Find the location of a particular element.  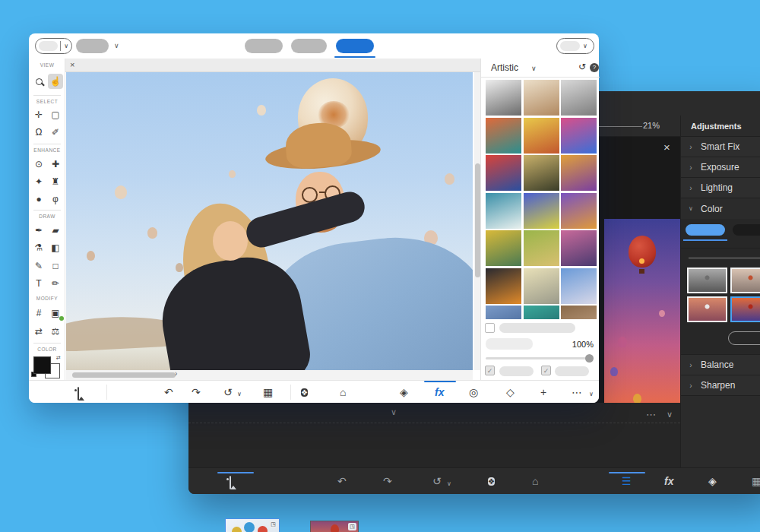

variant-vivid-selected is located at coordinates (745, 309).